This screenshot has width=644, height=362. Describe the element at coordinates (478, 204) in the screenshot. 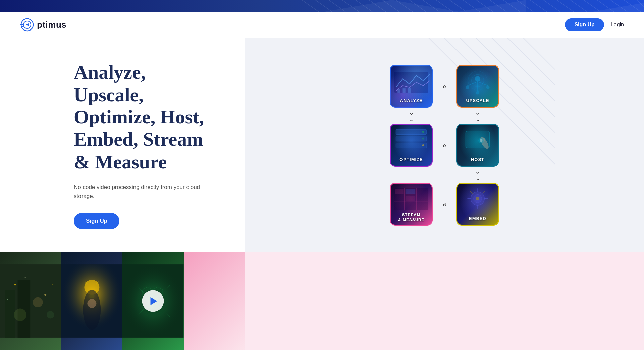

I see `tile-embed: EMBED` at that location.